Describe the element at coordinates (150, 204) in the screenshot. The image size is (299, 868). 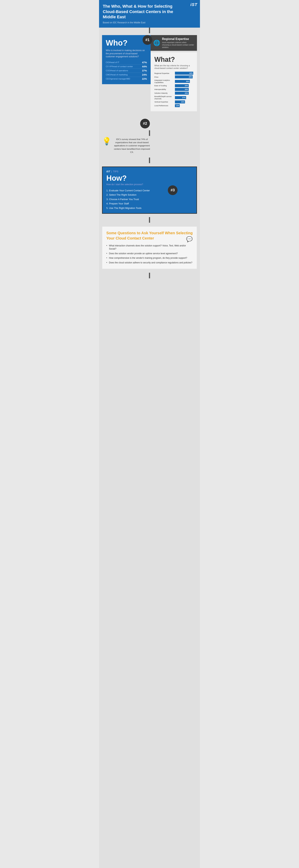
I see `how-step-4: 4. Prepare Your Staff` at that location.